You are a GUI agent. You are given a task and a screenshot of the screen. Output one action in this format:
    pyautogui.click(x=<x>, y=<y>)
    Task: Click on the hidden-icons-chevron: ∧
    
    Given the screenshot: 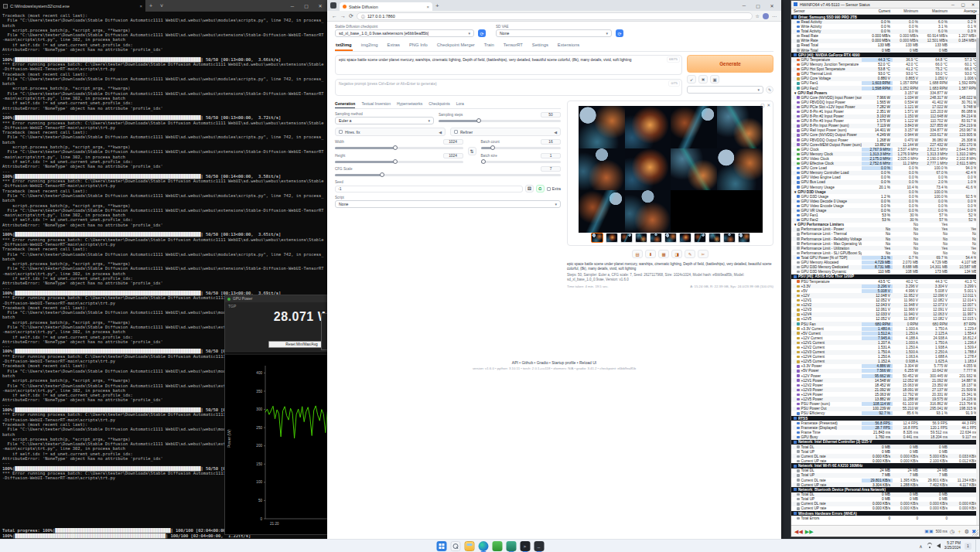 What is the action you would take?
    pyautogui.click(x=920, y=546)
    